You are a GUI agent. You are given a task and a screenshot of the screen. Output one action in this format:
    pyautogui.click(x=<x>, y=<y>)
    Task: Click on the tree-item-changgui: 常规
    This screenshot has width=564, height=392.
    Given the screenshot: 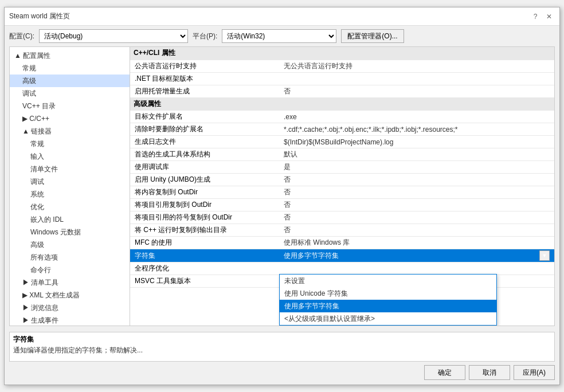 What is the action you would take?
    pyautogui.click(x=70, y=68)
    